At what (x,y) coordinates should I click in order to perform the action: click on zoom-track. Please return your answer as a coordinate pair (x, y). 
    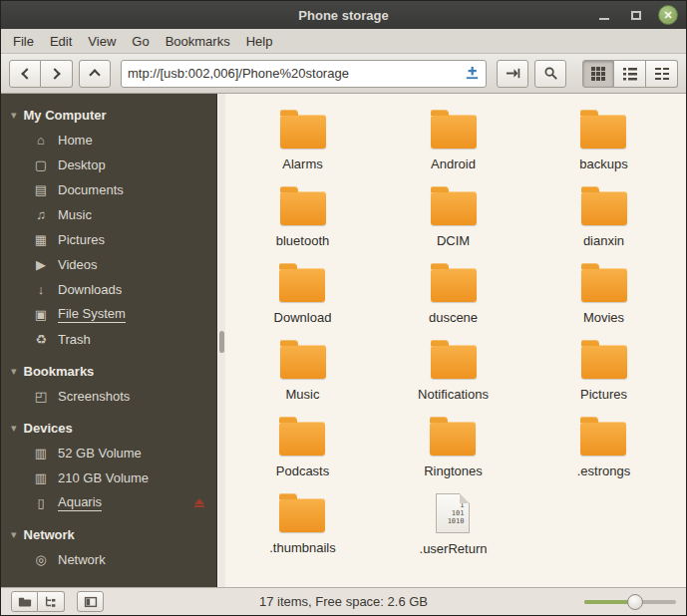
    Looking at the image, I should click on (630, 602).